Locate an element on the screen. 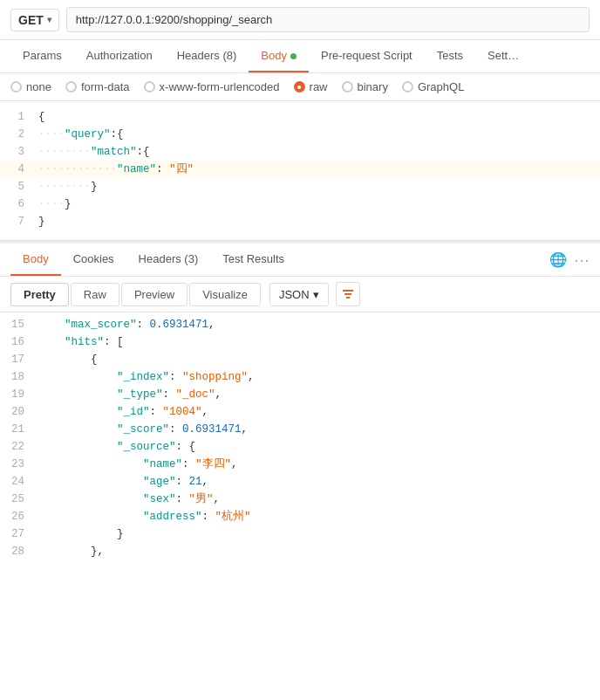 This screenshot has height=700, width=600. method-chevron: ▾ is located at coordinates (49, 19).